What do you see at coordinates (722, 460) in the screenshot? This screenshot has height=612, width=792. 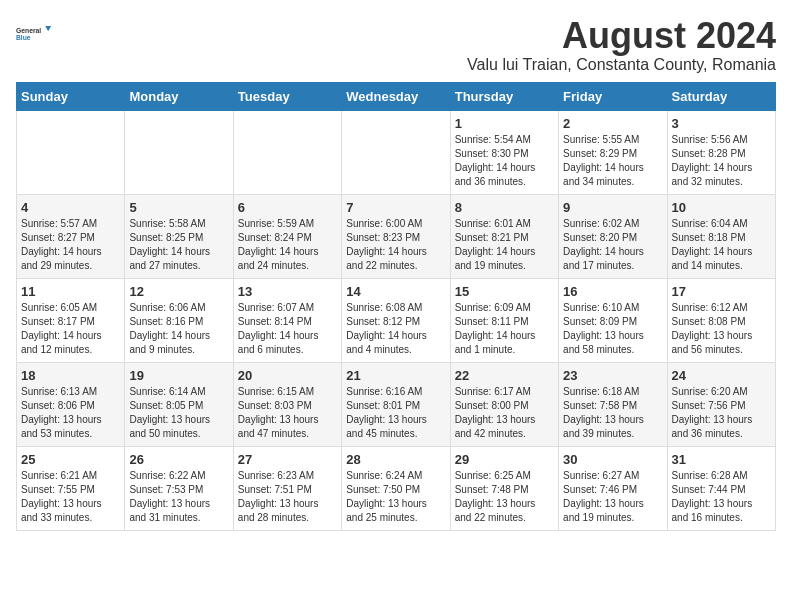 I see `day-number: 31` at bounding box center [722, 460].